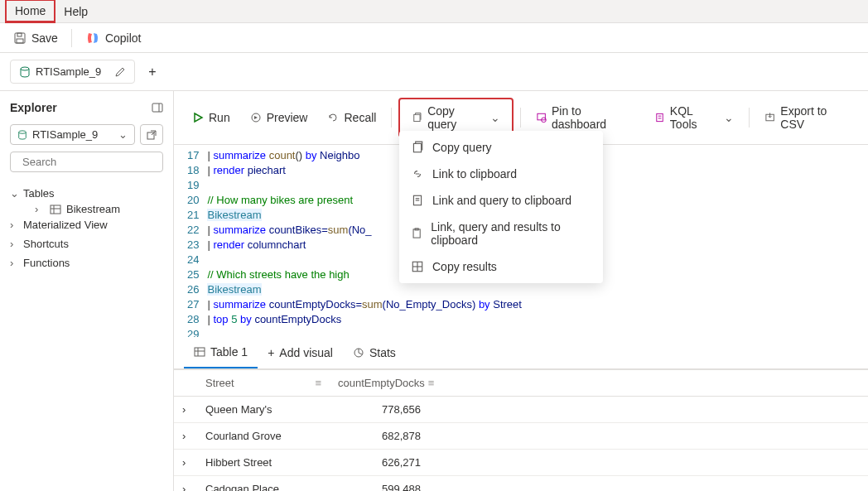  What do you see at coordinates (501, 147) in the screenshot?
I see `dd-copy-query: Copy query` at bounding box center [501, 147].